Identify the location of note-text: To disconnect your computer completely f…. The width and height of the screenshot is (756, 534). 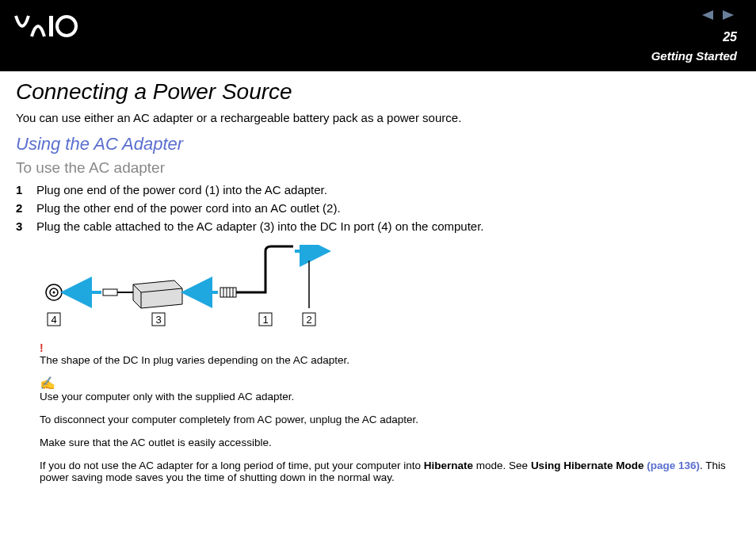
(390, 420).